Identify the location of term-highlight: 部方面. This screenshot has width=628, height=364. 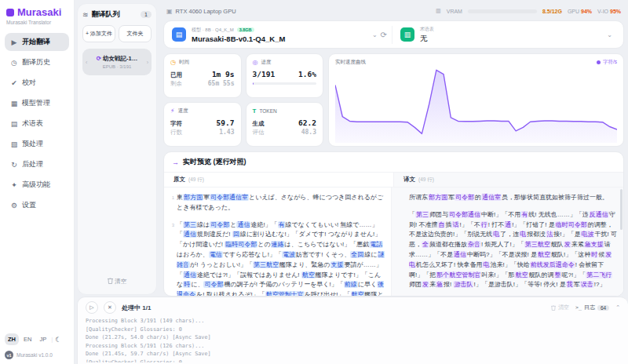
(193, 198).